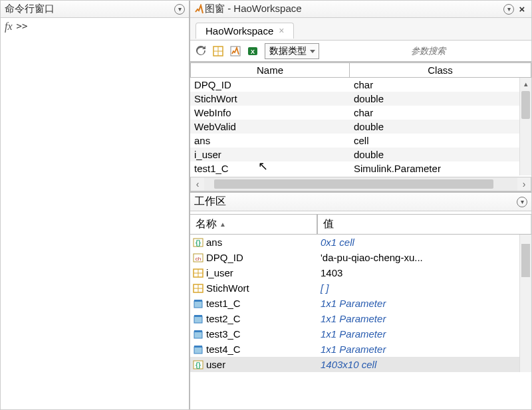 This screenshot has height=410, width=532. What do you see at coordinates (525, 126) in the screenshot?
I see `vertical-scrollbar: ▴ ▾` at bounding box center [525, 126].